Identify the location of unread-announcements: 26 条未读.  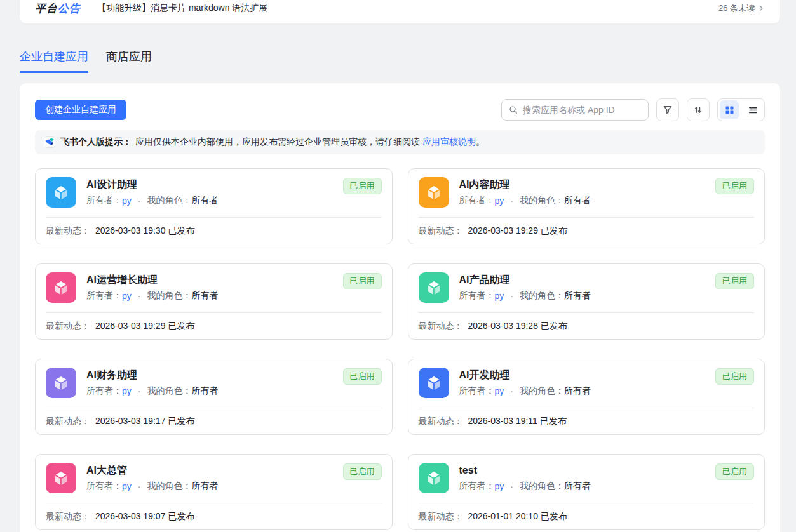
(742, 8).